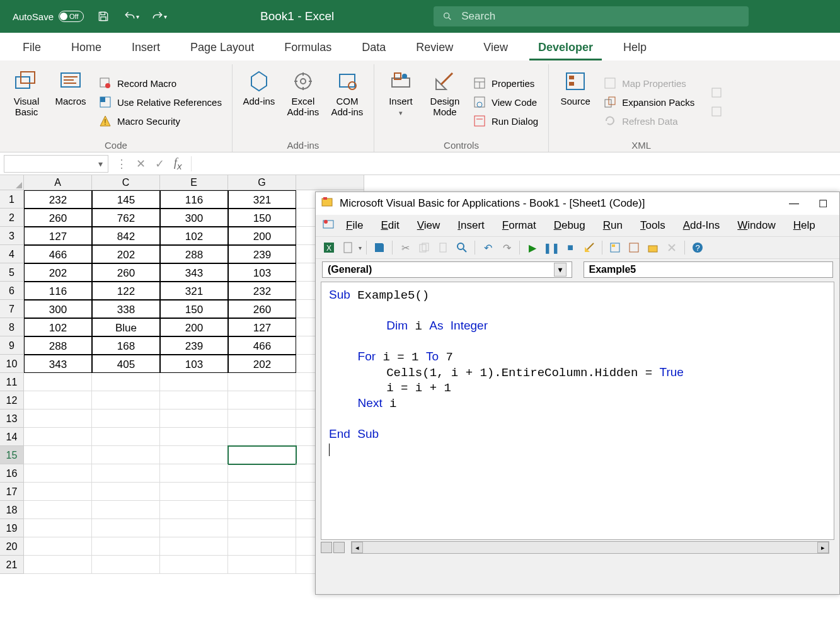 The image size is (840, 630). I want to click on row-header: 15, so click(12, 455).